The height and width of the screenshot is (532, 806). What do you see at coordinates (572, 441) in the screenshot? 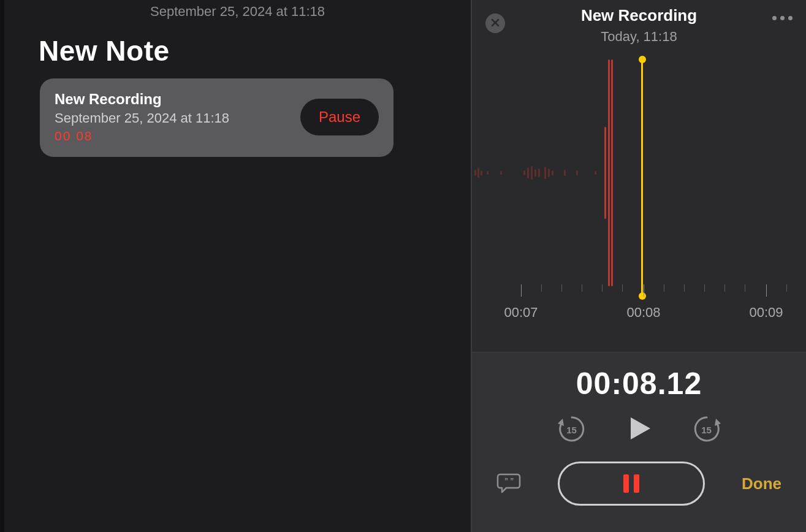
I see `skip-back-icon` at bounding box center [572, 441].